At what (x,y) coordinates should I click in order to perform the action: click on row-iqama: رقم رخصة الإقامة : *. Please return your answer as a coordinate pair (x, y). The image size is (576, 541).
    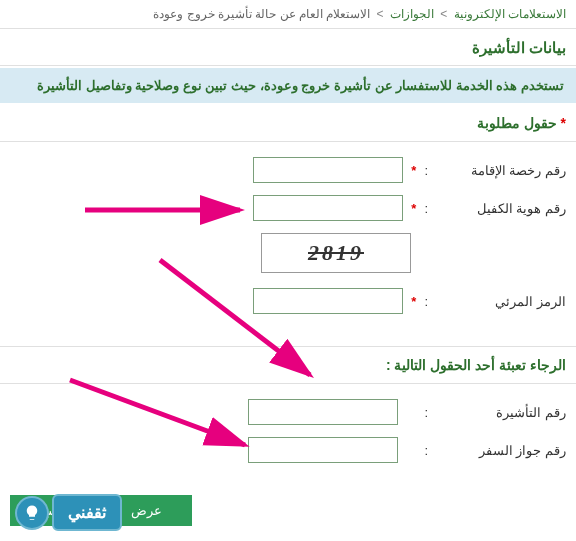
    Looking at the image, I should click on (288, 170).